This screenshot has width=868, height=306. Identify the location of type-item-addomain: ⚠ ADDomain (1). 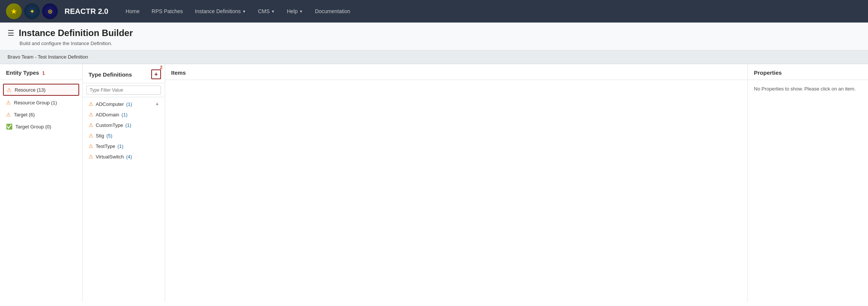
(124, 115).